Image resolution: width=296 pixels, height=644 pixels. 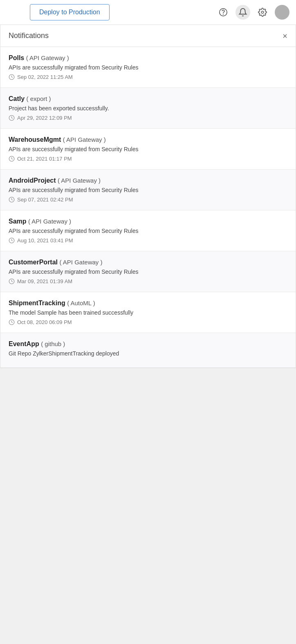 I want to click on notifications-title: Notifications, so click(x=29, y=36).